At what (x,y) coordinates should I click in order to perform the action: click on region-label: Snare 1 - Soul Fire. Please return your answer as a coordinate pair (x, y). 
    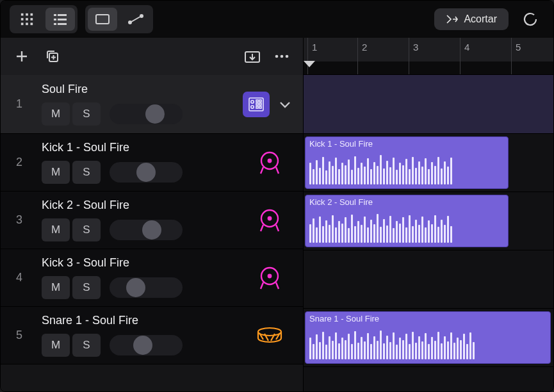
    Looking at the image, I should click on (428, 319).